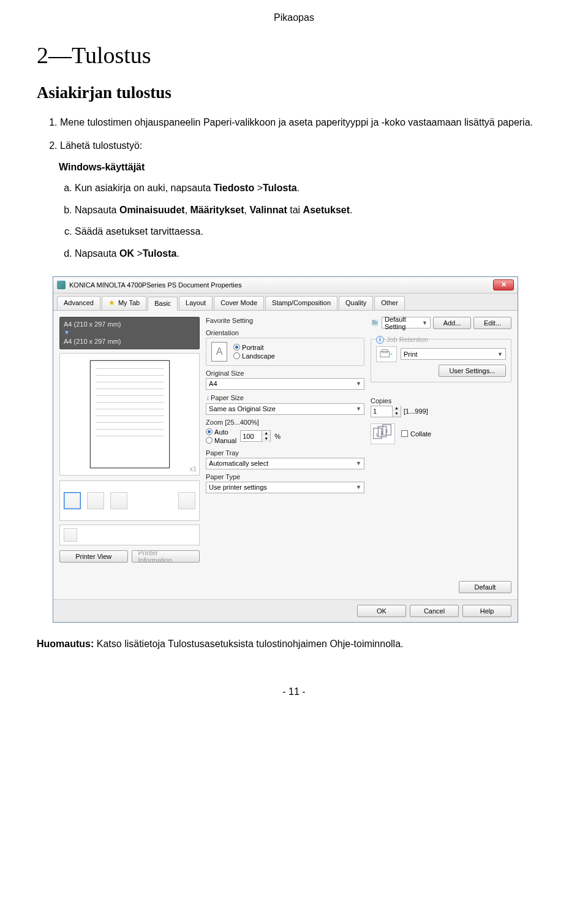  Describe the element at coordinates (78, 303) in the screenshot. I see `tab-advanced: Advanced` at that location.